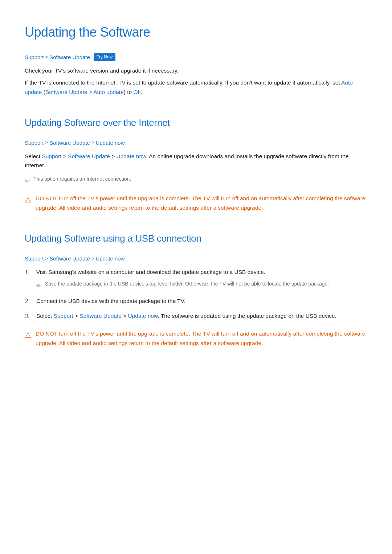 Image resolution: width=392 pixels, height=554 pixels. Describe the element at coordinates (52, 156) in the screenshot. I see `s1-support-link: Support` at that location.